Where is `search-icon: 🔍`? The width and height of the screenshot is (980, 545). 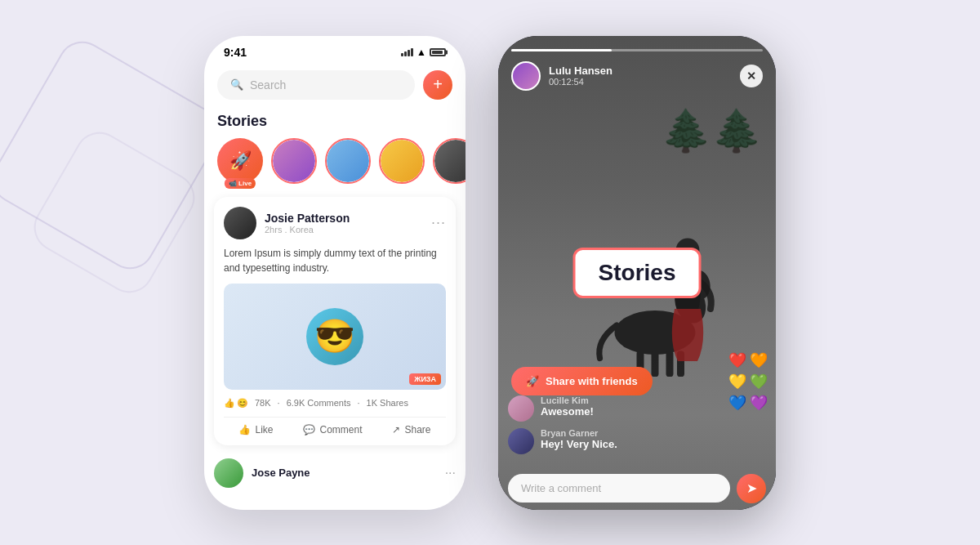 search-icon: 🔍 is located at coordinates (237, 85).